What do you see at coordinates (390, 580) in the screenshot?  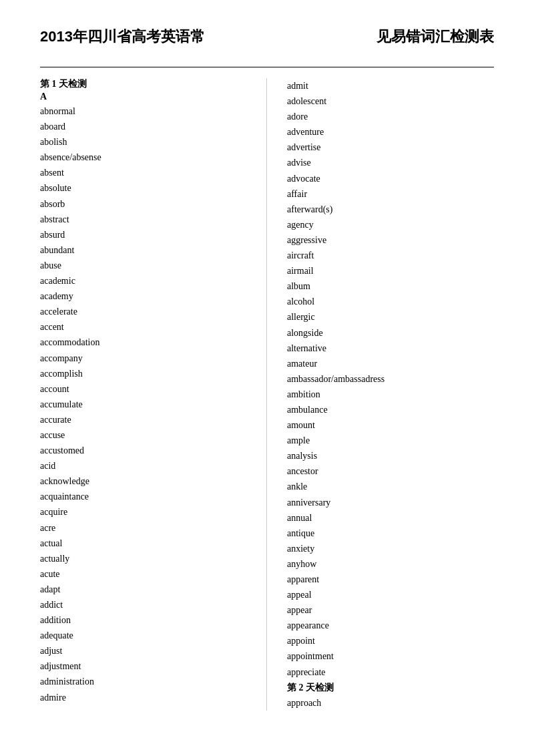 I see `list-item: apparent` at bounding box center [390, 580].